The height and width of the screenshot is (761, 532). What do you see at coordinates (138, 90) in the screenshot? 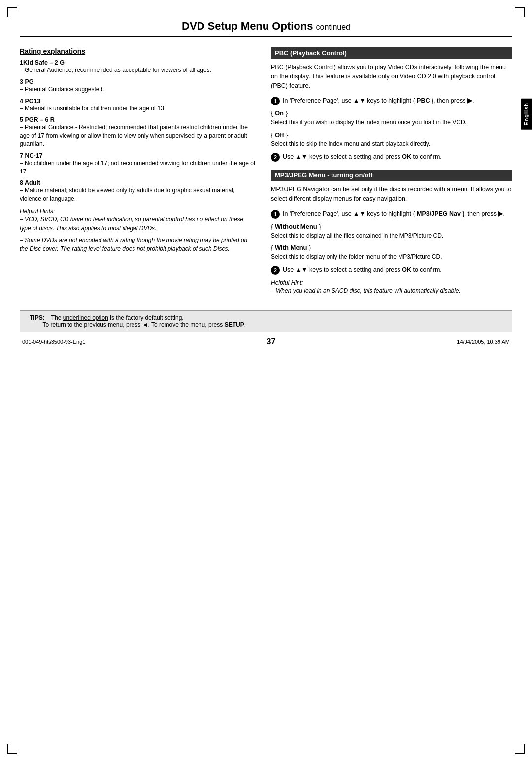
I see `rating-desc-3pg: – Parental Guidance suggested.` at bounding box center [138, 90].